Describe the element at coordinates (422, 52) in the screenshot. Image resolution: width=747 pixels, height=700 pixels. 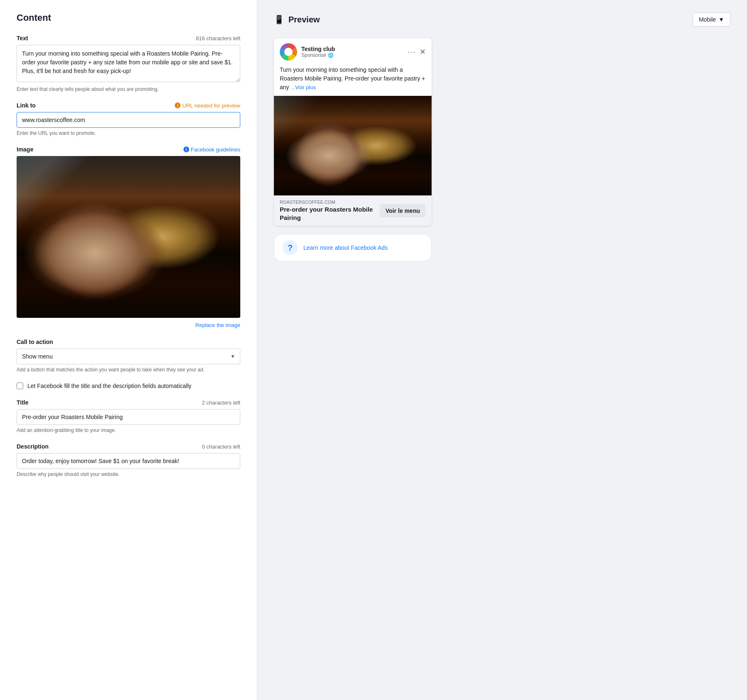
I see `close-preview-icon: ✕` at that location.